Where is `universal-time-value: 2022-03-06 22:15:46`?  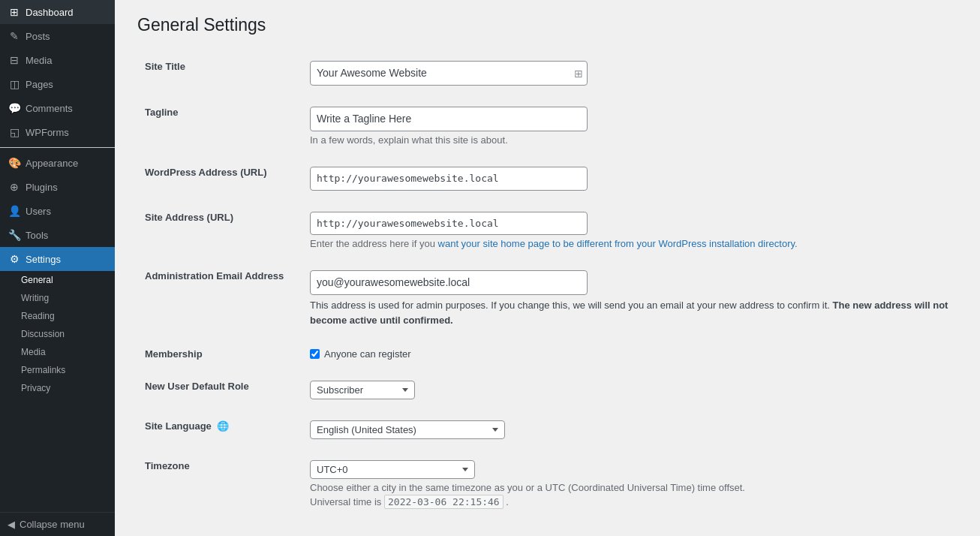
universal-time-value: 2022-03-06 22:15:46 is located at coordinates (444, 501).